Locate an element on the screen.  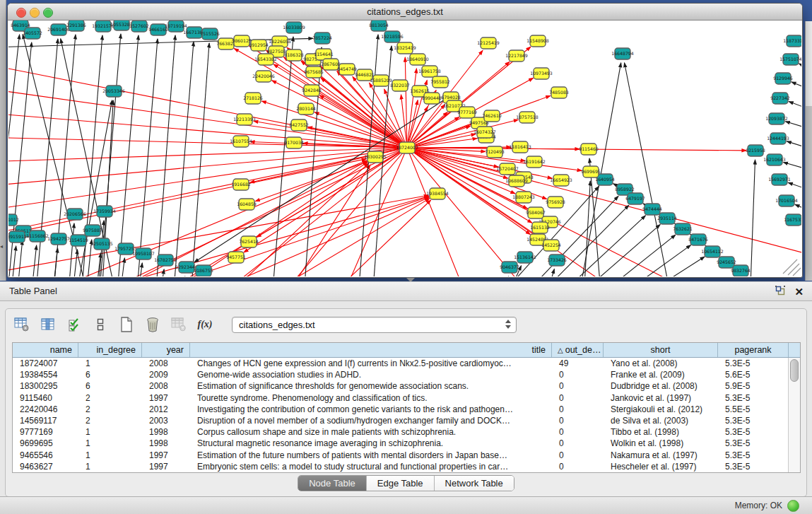
teal-graph-node: 7515526 is located at coordinates (210, 34).